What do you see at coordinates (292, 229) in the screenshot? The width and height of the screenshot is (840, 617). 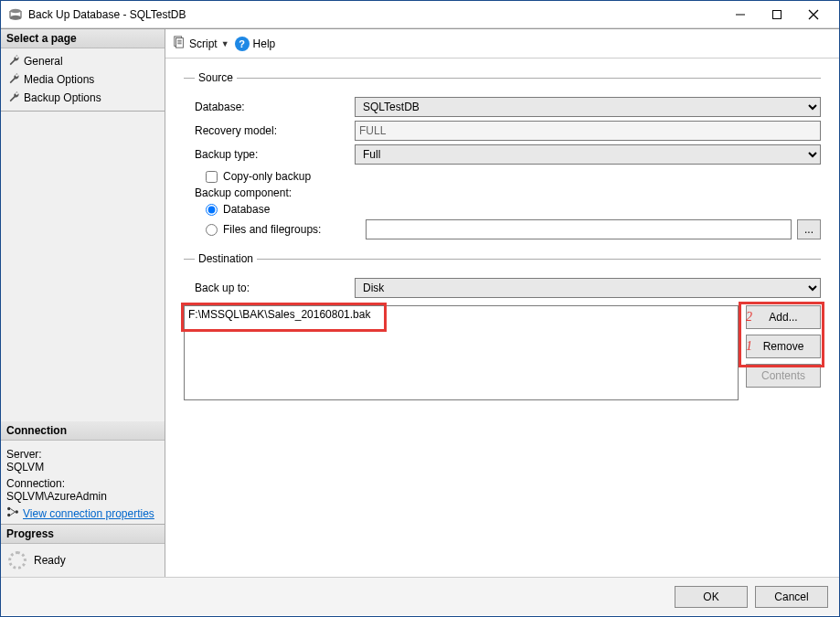 I see `filegroups-radio-label: Files and filegroups:` at bounding box center [292, 229].